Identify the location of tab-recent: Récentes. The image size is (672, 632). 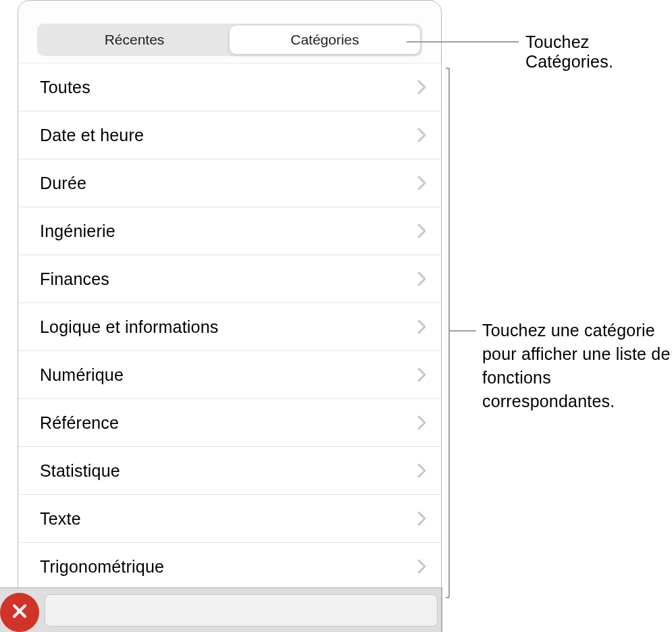
(134, 40).